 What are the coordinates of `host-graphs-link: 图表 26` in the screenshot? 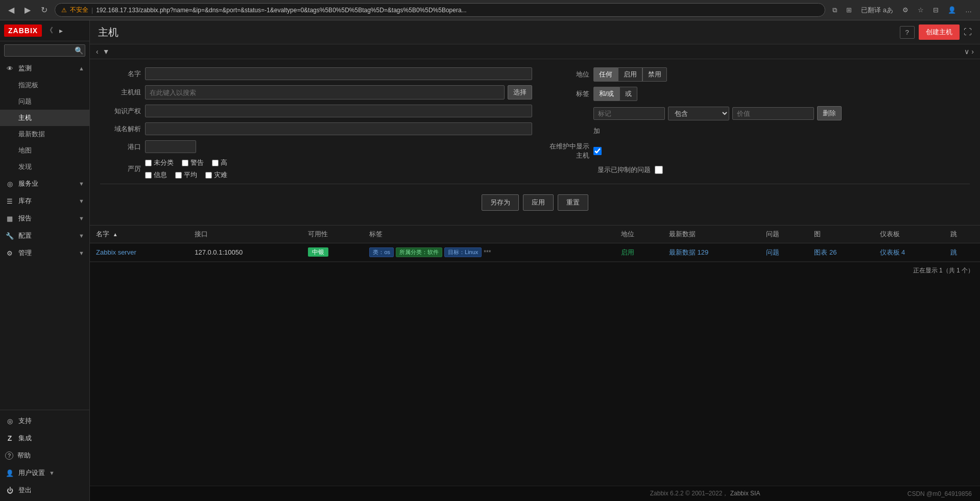 It's located at (825, 252).